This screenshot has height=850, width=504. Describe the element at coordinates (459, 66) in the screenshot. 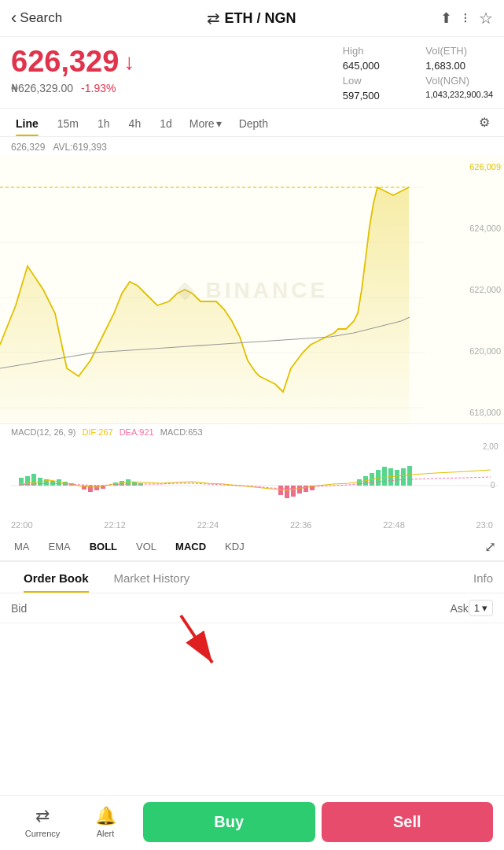

I see `vol-eth-value: 1,683.00` at that location.